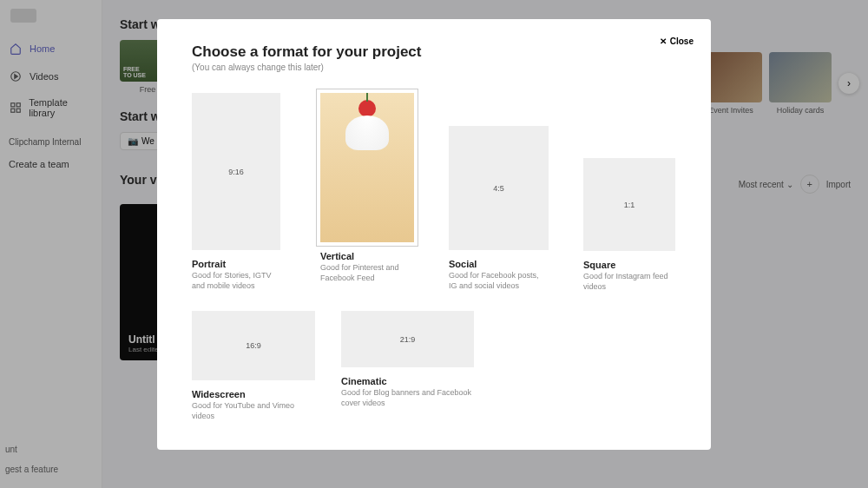 The height and width of the screenshot is (488, 868). What do you see at coordinates (434, 68) in the screenshot?
I see `modal-subtitle: (You can always change this later)` at bounding box center [434, 68].